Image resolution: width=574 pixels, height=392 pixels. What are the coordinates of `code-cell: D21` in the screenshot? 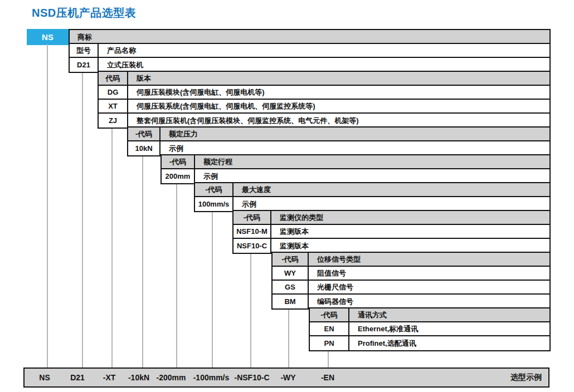 It's located at (84, 65).